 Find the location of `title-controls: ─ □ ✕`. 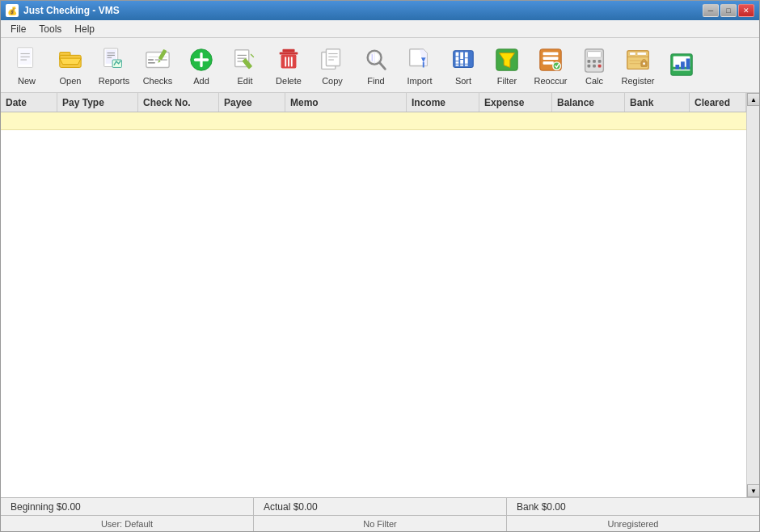

title-controls: ─ □ ✕ is located at coordinates (728, 11).